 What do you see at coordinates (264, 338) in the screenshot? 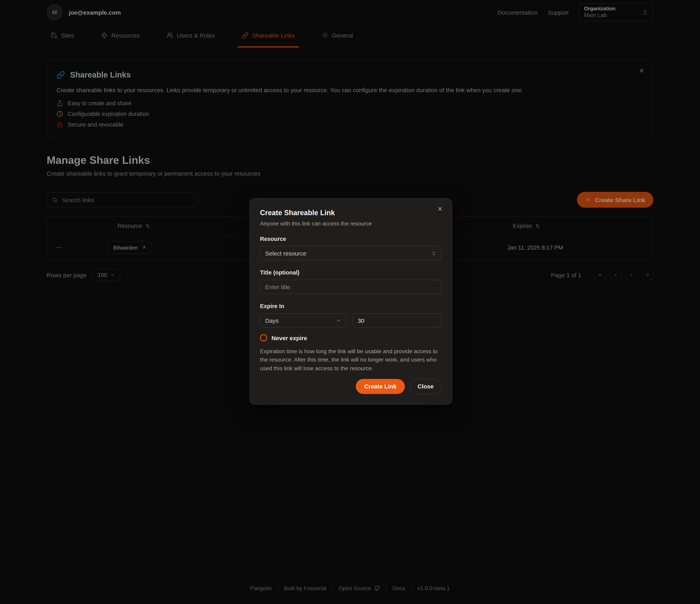
I see `radio-unchecked-icon` at bounding box center [264, 338].